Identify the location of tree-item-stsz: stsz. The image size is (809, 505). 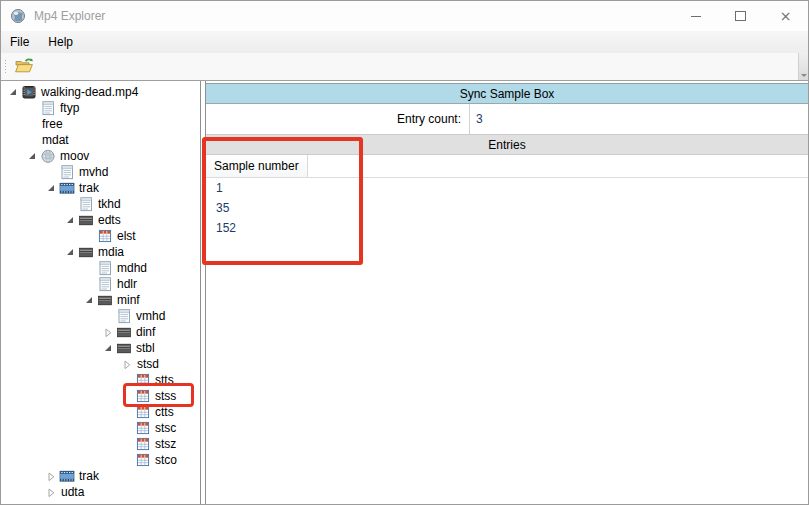
(100, 444).